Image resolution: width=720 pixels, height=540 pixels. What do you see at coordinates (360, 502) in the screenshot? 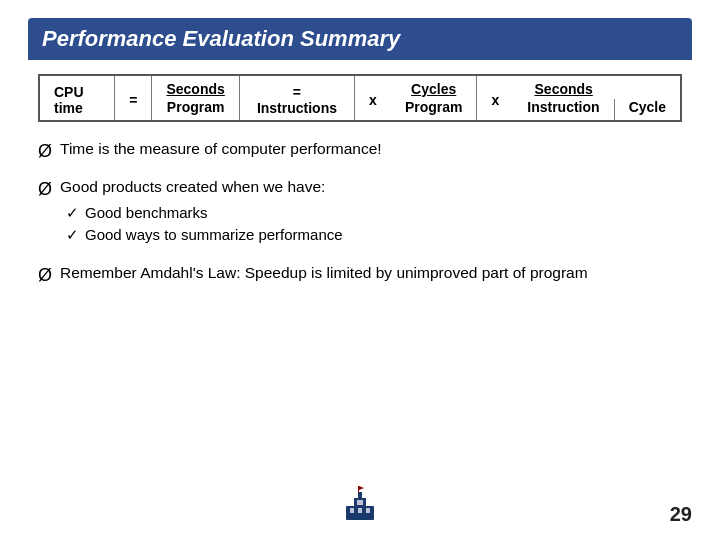
I see `franklin-university-logo` at bounding box center [360, 502].